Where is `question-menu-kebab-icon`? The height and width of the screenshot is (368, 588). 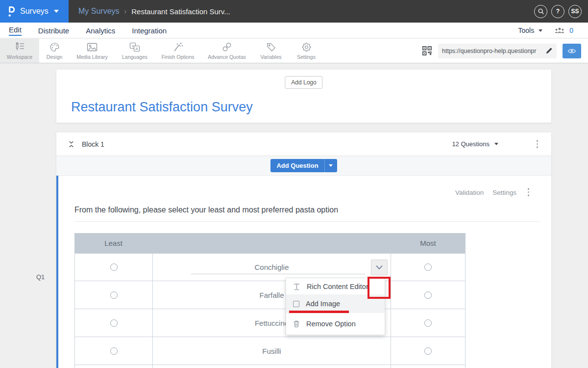 question-menu-kebab-icon is located at coordinates (529, 192).